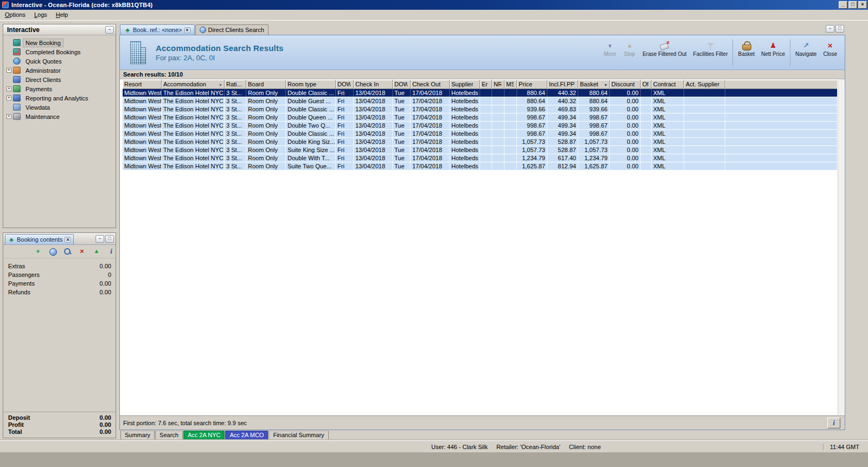 The width and height of the screenshot is (868, 467). I want to click on search-icon, so click(67, 251).